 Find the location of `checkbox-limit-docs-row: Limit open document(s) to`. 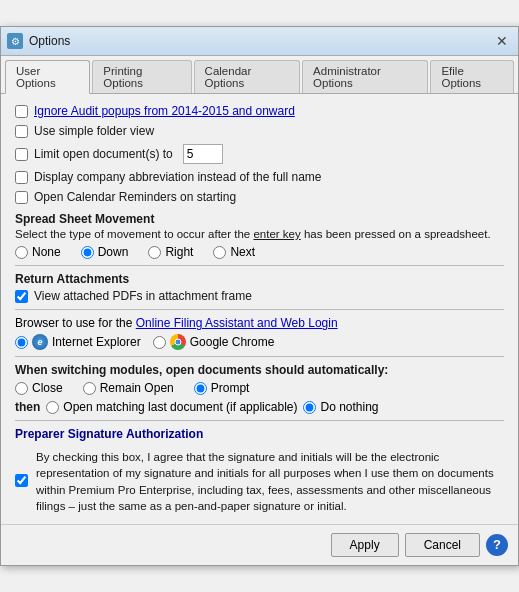

checkbox-limit-docs-row: Limit open document(s) to is located at coordinates (260, 154).